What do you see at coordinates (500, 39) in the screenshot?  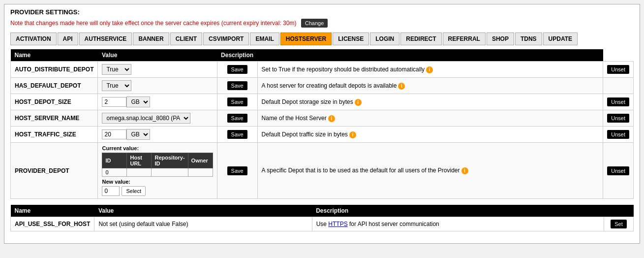 I see `tab-shop: SHOP` at bounding box center [500, 39].